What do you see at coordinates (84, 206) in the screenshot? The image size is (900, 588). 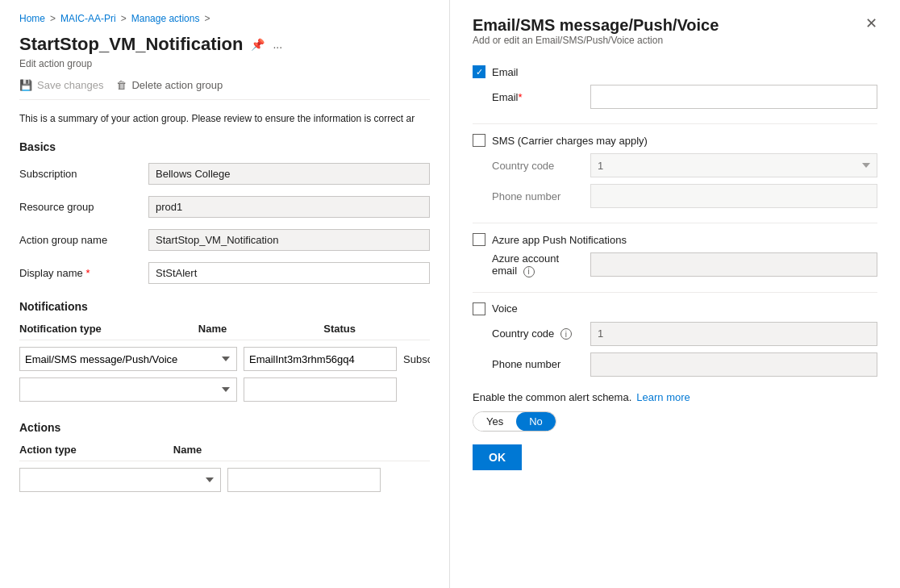 I see `resource-group-label: Resource group` at bounding box center [84, 206].